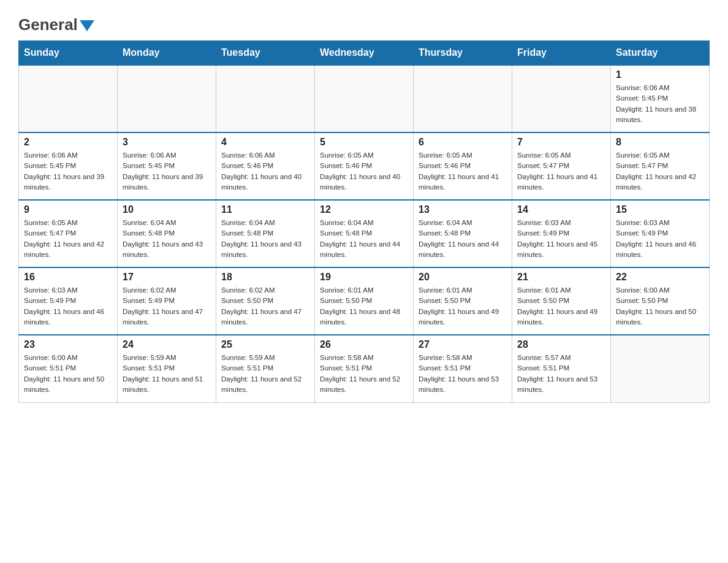  What do you see at coordinates (364, 345) in the screenshot?
I see `day-number: 26` at bounding box center [364, 345].